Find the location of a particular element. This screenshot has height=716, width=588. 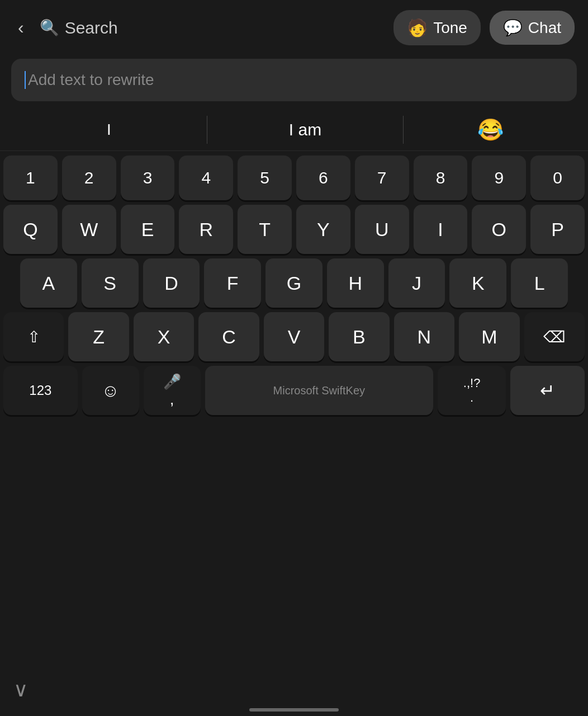

numbers-key: 123 is located at coordinates (40, 390).